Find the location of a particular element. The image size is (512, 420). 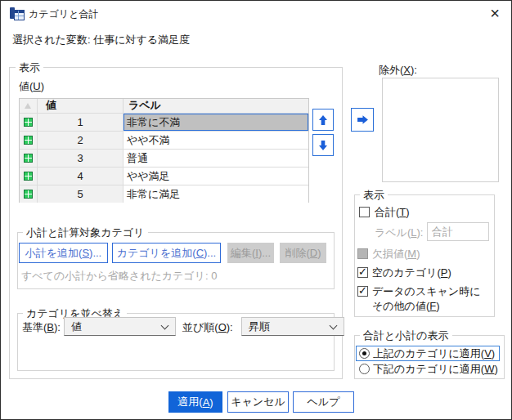

edit-button: 編集(I)... is located at coordinates (250, 253).